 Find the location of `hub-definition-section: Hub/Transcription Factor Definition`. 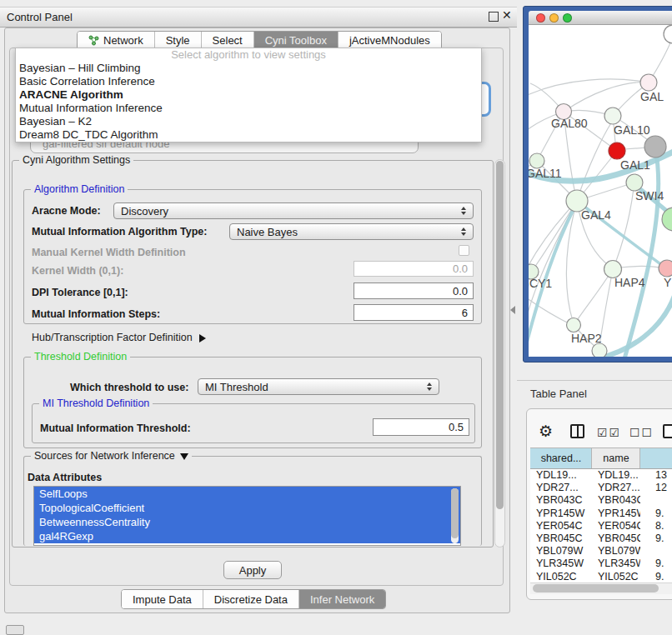

hub-definition-section: Hub/Transcription Factor Definition is located at coordinates (118, 338).